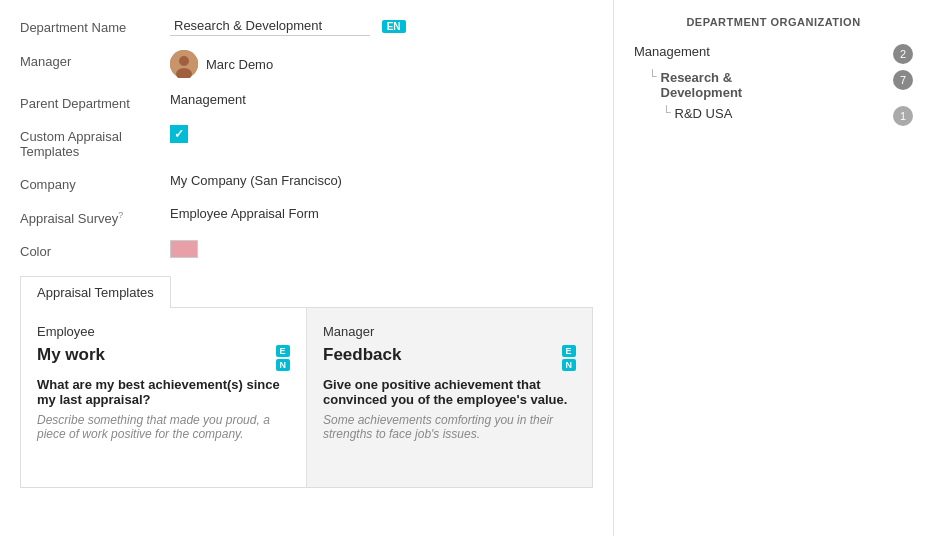 This screenshot has height=536, width=933. Describe the element at coordinates (179, 134) in the screenshot. I see `custom-appraisal-checkbox` at that location.